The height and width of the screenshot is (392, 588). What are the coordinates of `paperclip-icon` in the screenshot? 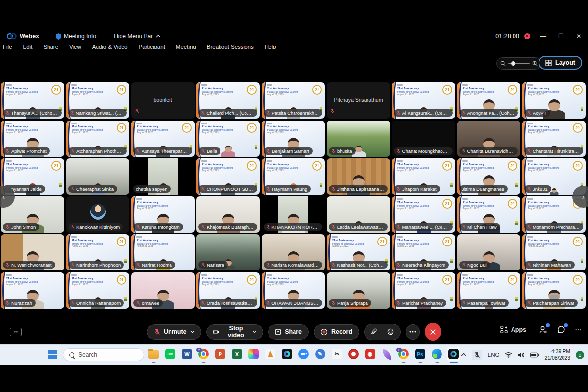 It's located at (374, 332).